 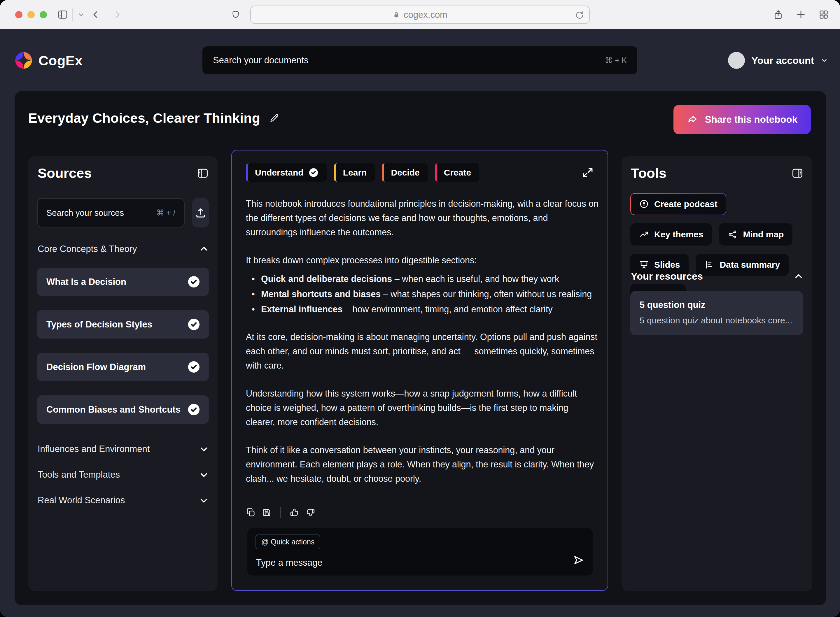 What do you see at coordinates (426, 15) in the screenshot?
I see `address-text: cogex.com` at bounding box center [426, 15].